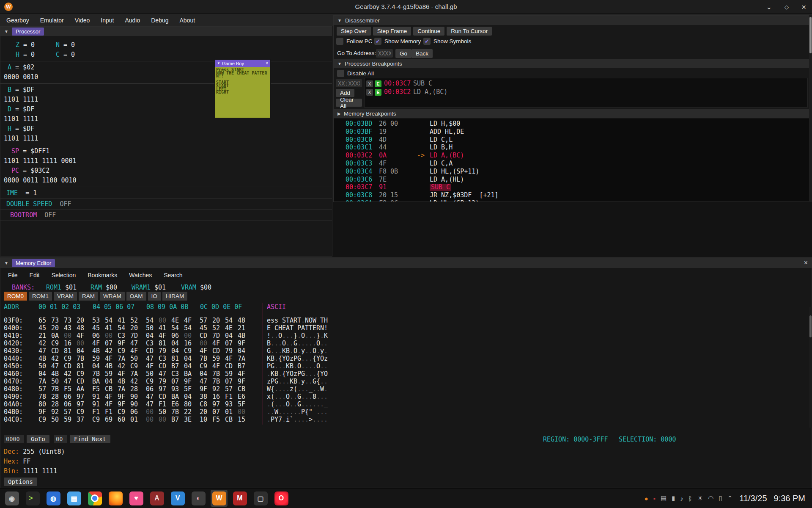  What do you see at coordinates (216, 389) in the screenshot?
I see `memory-byte: 92` at bounding box center [216, 389].